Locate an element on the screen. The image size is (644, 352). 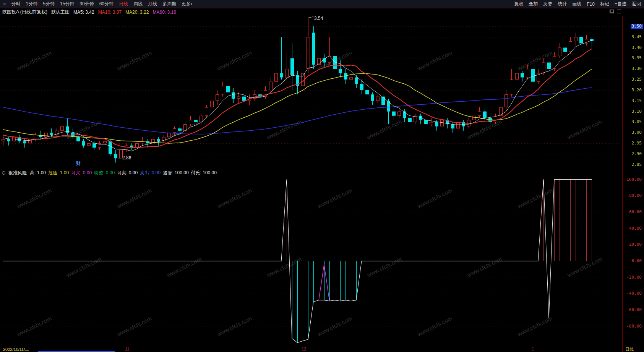
top-toolbar: ≡ 分时1分钟5分钟15分钟30分钟60分钟日线周线月线多周期更多› 复权叠加历… is located at coordinates (322, 4).